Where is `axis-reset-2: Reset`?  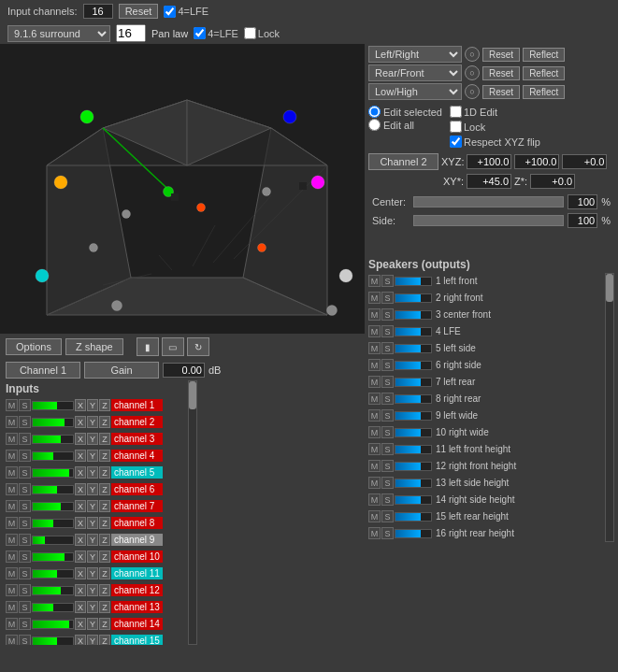 axis-reset-2: Reset is located at coordinates (501, 92).